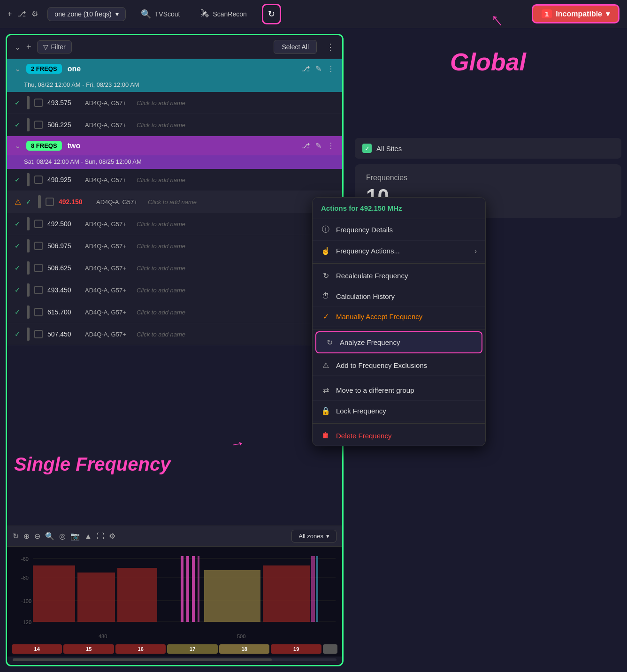 The height and width of the screenshot is (672, 627). I want to click on context-menu-move-group: ⇄ Move to a different group, so click(399, 390).